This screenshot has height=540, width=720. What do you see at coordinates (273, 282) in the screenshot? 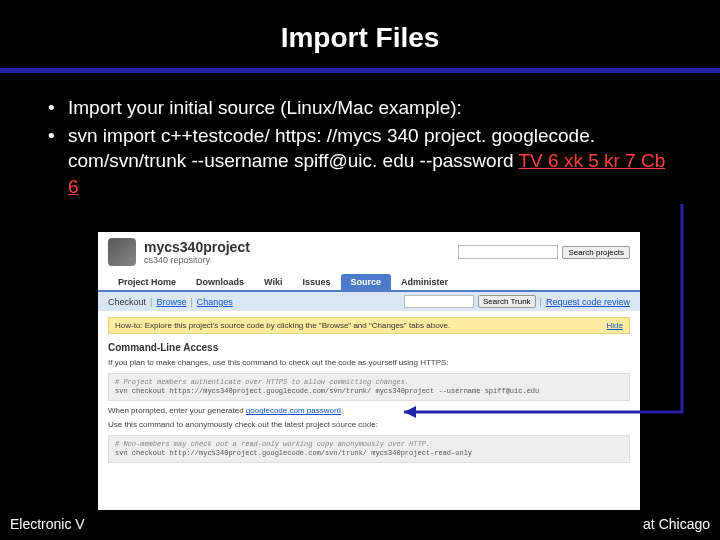
I see `tab-wiki: Wiki` at bounding box center [273, 282].